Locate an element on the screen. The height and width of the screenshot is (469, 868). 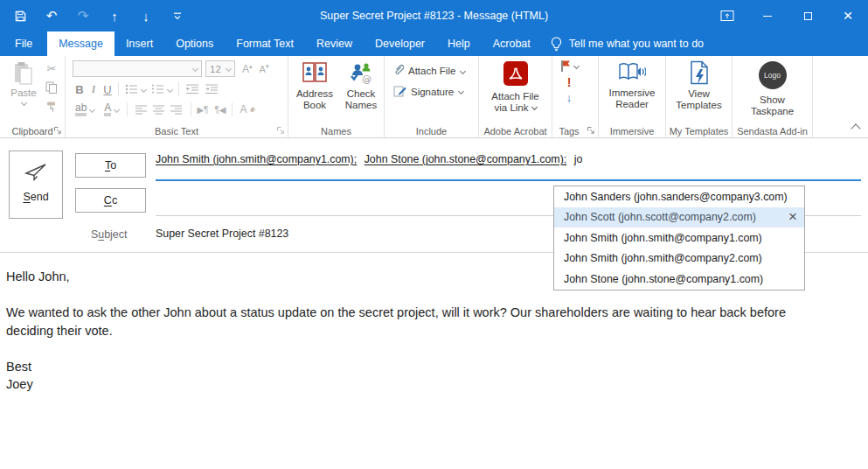
adobe-pdf-icon is located at coordinates (516, 74).